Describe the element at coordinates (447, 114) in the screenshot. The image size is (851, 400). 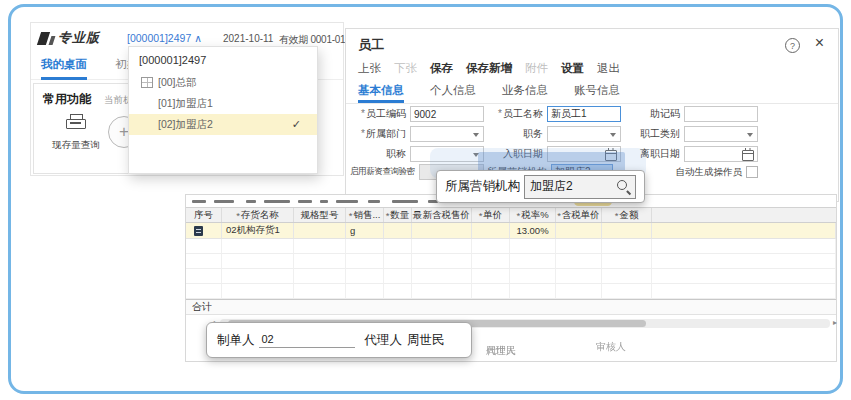
I see `emp-code-input: 9002` at that location.